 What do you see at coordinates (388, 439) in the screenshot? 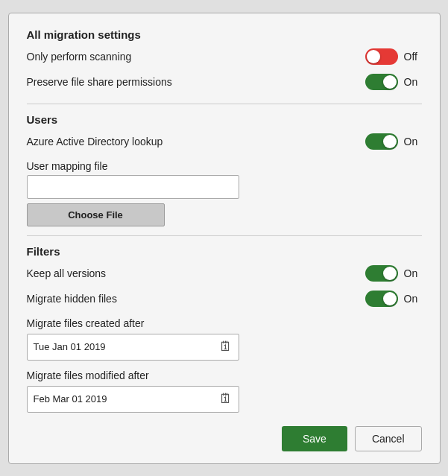
I see `cancel-button: Cancel` at bounding box center [388, 439].